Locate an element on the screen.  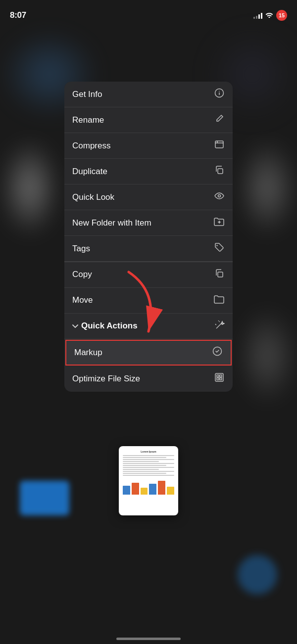
signal-icon is located at coordinates (258, 15).